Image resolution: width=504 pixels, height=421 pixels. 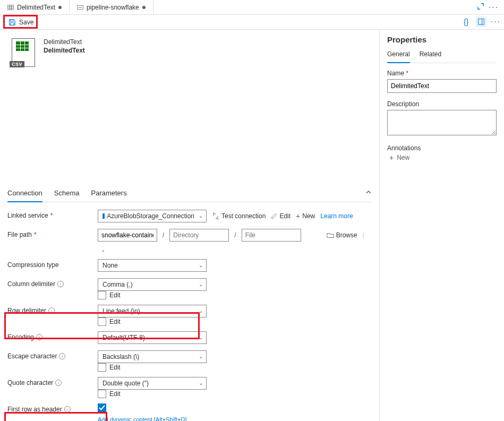 What do you see at coordinates (25, 194) in the screenshot?
I see `tab-connection: Connection` at bounding box center [25, 194].